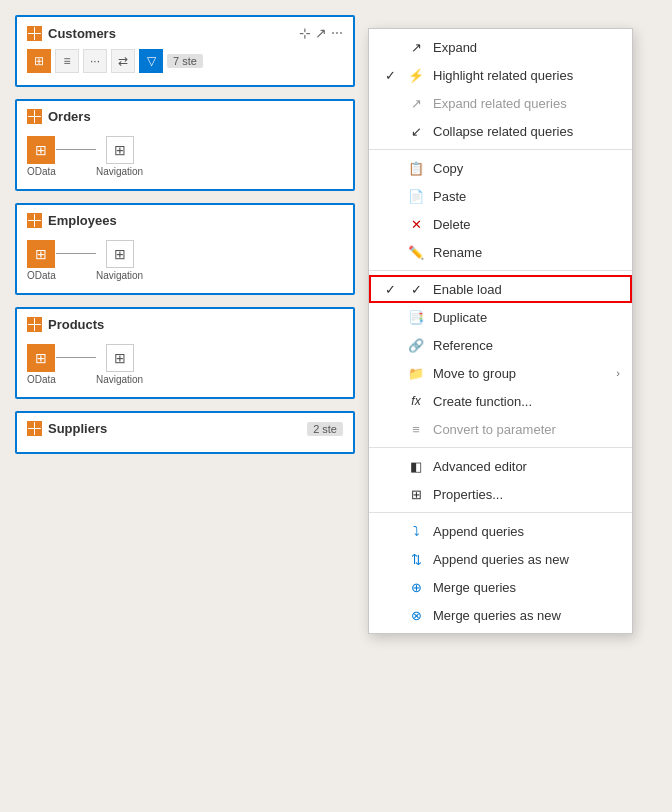 This screenshot has height=812, width=672. What do you see at coordinates (120, 254) in the screenshot?
I see `employees-nav-icon: ⊞` at bounding box center [120, 254].